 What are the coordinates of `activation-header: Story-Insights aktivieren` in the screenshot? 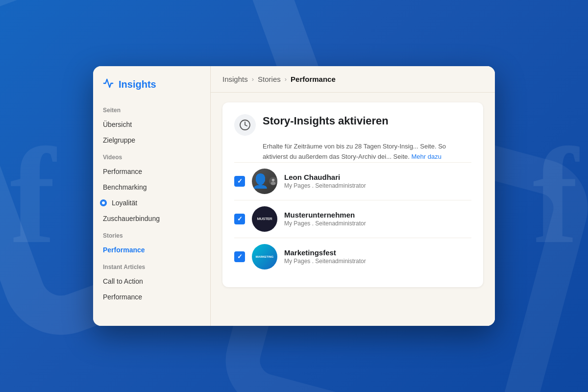 It's located at (353, 125).